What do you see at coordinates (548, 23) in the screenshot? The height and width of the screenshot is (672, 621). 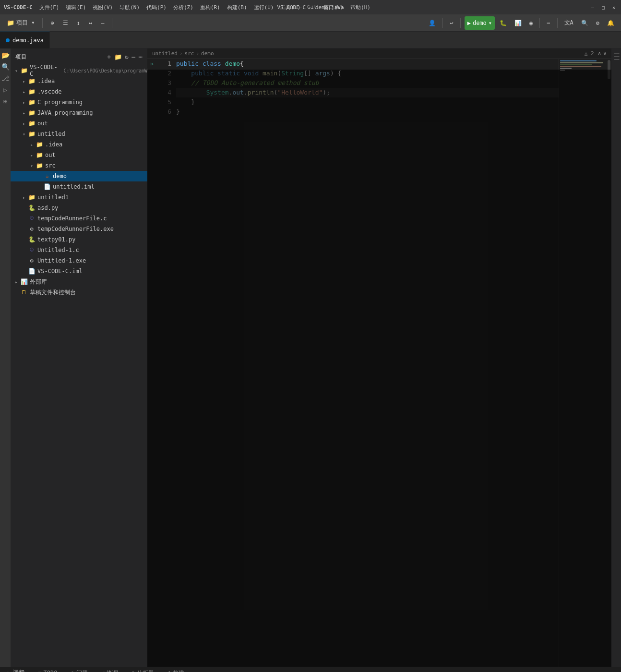 I see `toolbar-more-icon: ⋯` at bounding box center [548, 23].